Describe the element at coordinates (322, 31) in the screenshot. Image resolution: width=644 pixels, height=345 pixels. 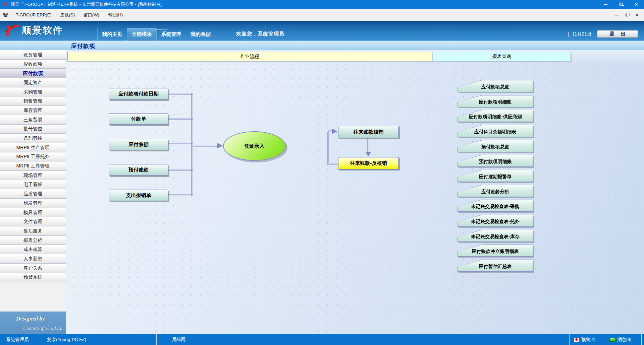
I see `app-header: 顺景软件 我的主页 全部模块 系统管理 我的单据 欢迎您，系统管理员 | 11月…` at that location.